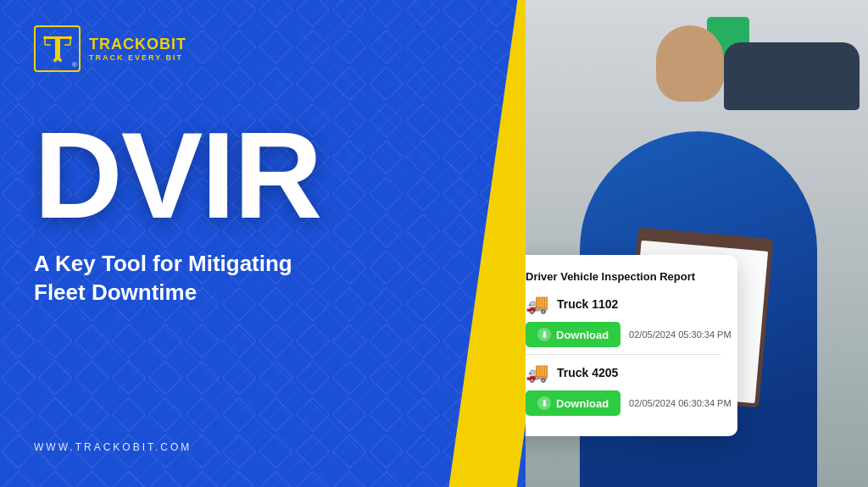 The image size is (868, 487). Describe the element at coordinates (623, 304) in the screenshot. I see `truck-row-1: 🚚 Truck 1102` at that location.